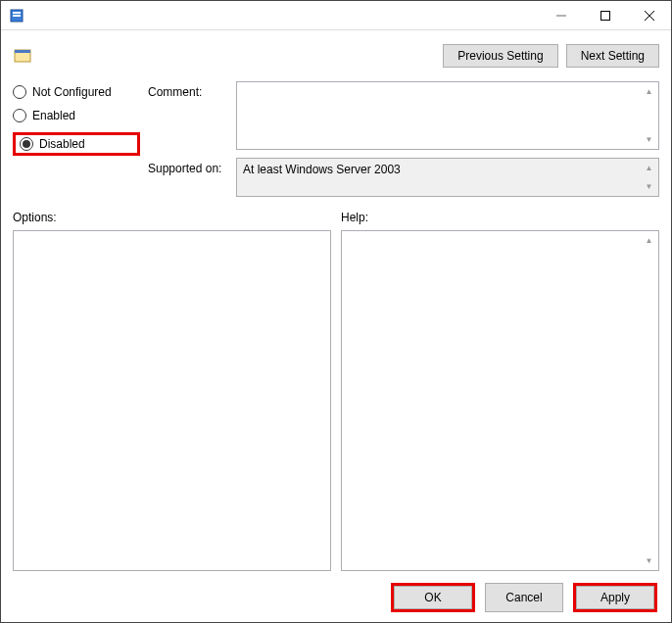 The height and width of the screenshot is (623, 672). What do you see at coordinates (500, 220) in the screenshot?
I see `help-label: Help:` at bounding box center [500, 220].